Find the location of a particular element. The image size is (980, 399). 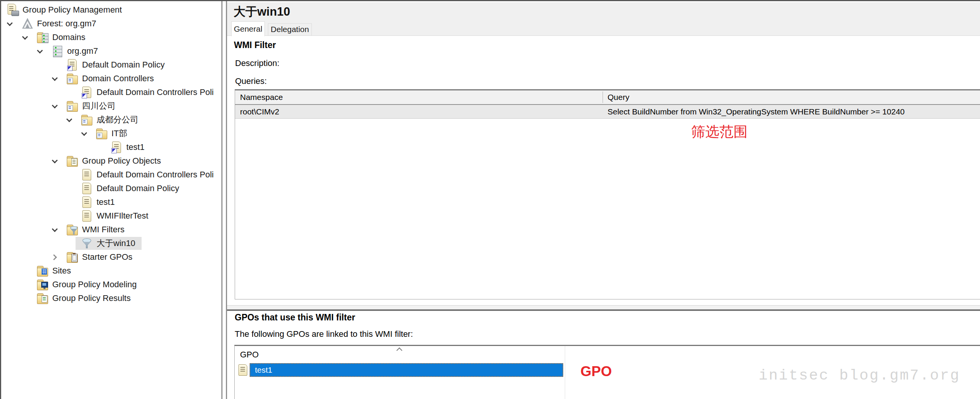

tree-item-domain-controllers: Domain Controllers is located at coordinates (111, 79).